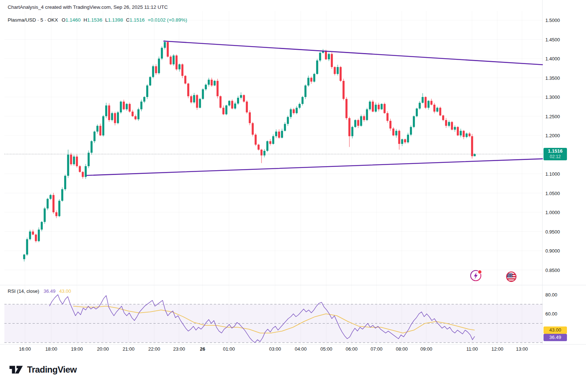  What do you see at coordinates (16, 370) in the screenshot?
I see `tradingview-logo-mark` at bounding box center [16, 370].